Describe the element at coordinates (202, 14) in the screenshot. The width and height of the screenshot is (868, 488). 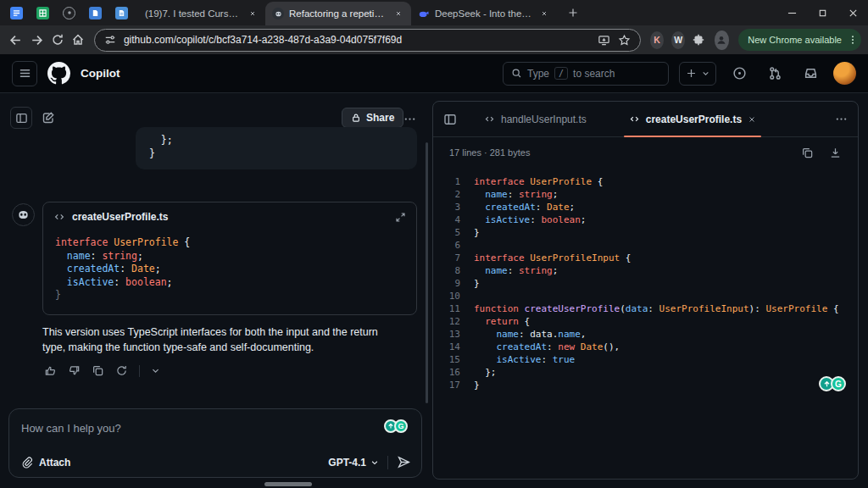
I see `tab-youtube: (19)7. I tested Cursor vs Copilot` at that location.